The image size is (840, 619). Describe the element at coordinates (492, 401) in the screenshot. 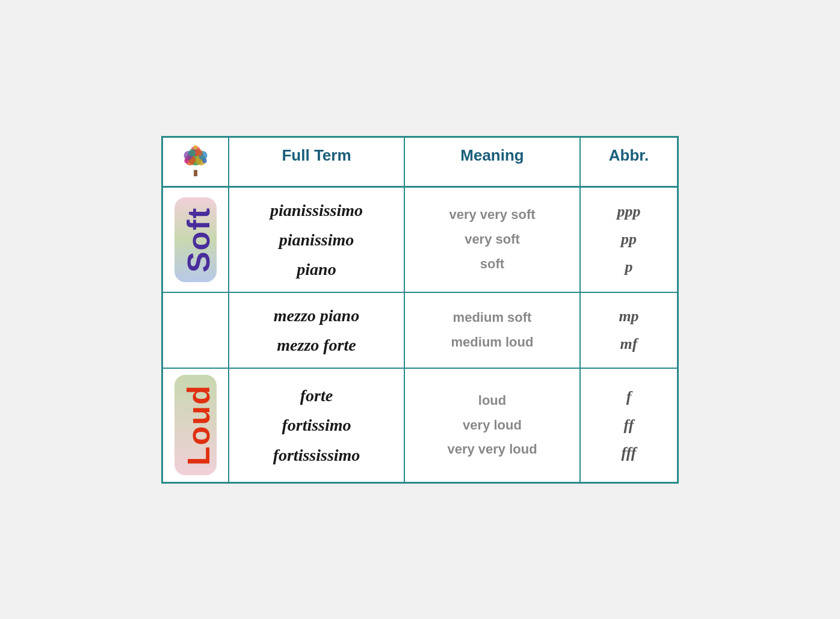

I see `meaning-loud: loud` at that location.